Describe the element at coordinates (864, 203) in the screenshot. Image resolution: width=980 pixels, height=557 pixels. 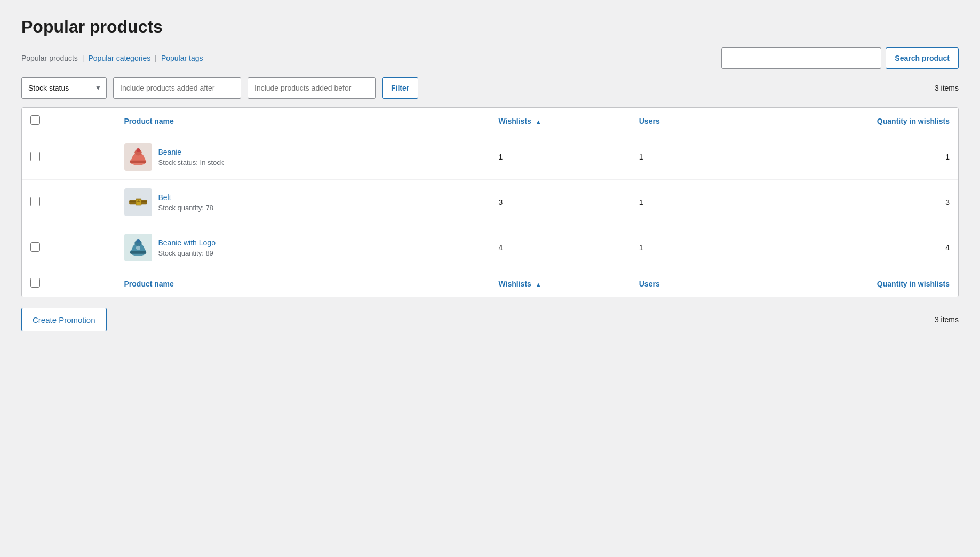
I see `row-quantity-belt: 3` at that location.